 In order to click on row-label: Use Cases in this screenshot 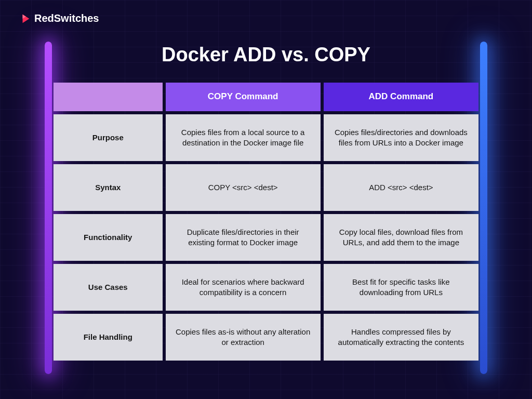, I will do `click(108, 287)`.